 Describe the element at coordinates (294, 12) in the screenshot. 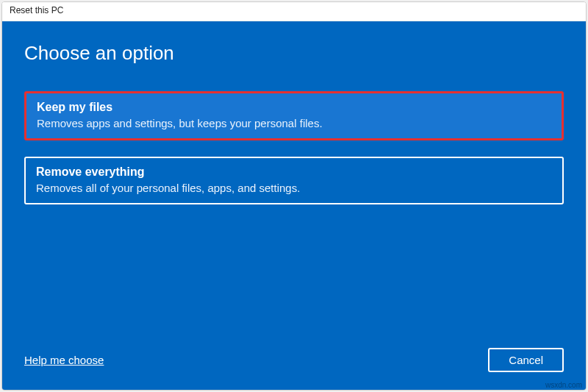

I see `window-titlebar: Reset this PC` at that location.